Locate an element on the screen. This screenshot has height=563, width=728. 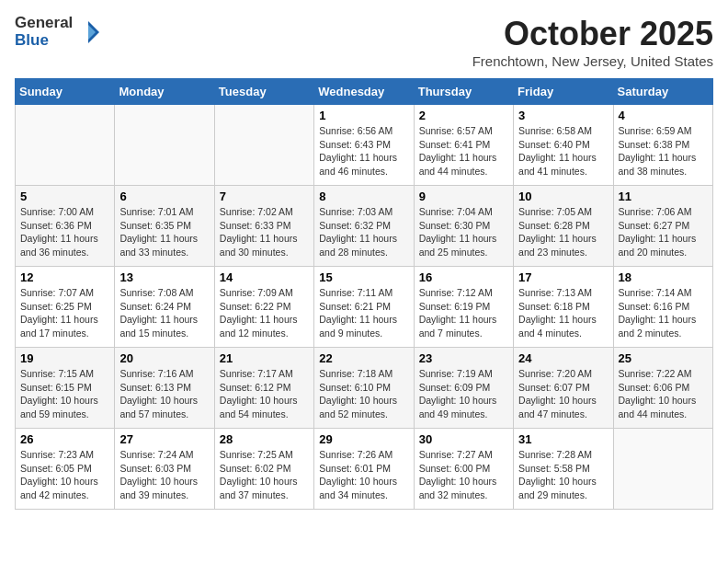
day-info: Sunrise: 7:16 AM Sunset: 6:13 PM Dayligh… is located at coordinates (164, 394).